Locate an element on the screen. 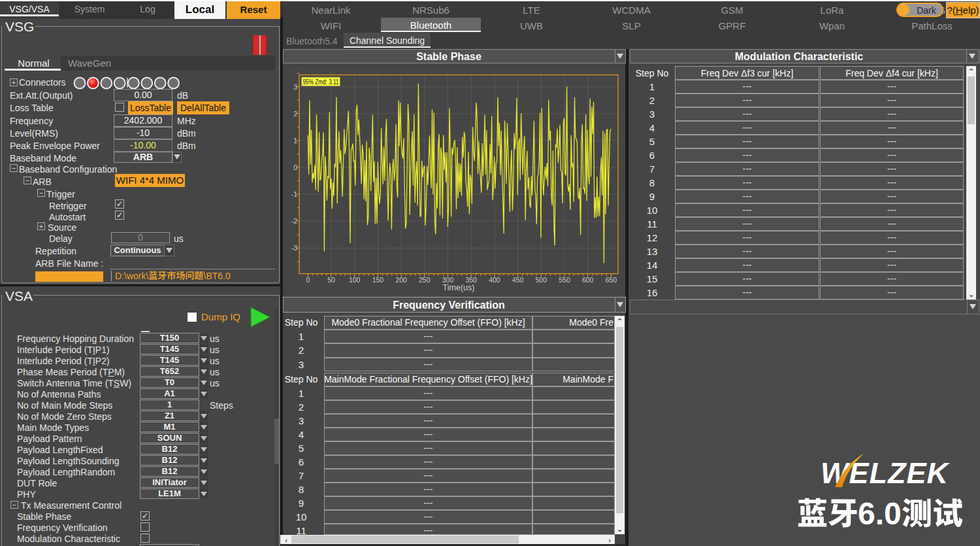 The image size is (980, 546). svg-text: 150 is located at coordinates (378, 280).